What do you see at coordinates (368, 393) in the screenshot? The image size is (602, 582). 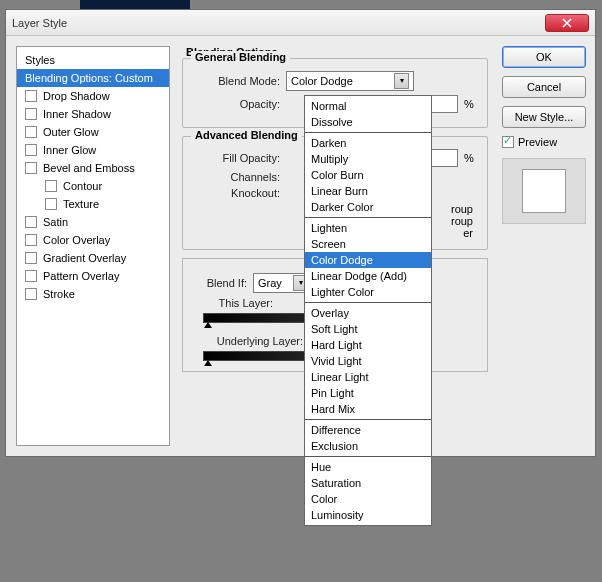 I see `dropdown-item: Pin Light` at bounding box center [368, 393].